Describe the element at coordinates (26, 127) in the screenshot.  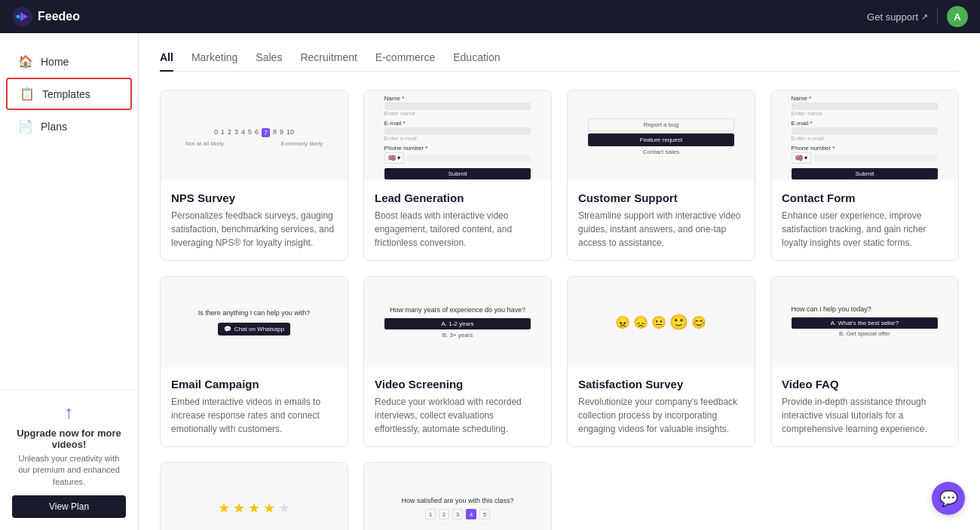
I see `plans-icon: 📄` at that location.